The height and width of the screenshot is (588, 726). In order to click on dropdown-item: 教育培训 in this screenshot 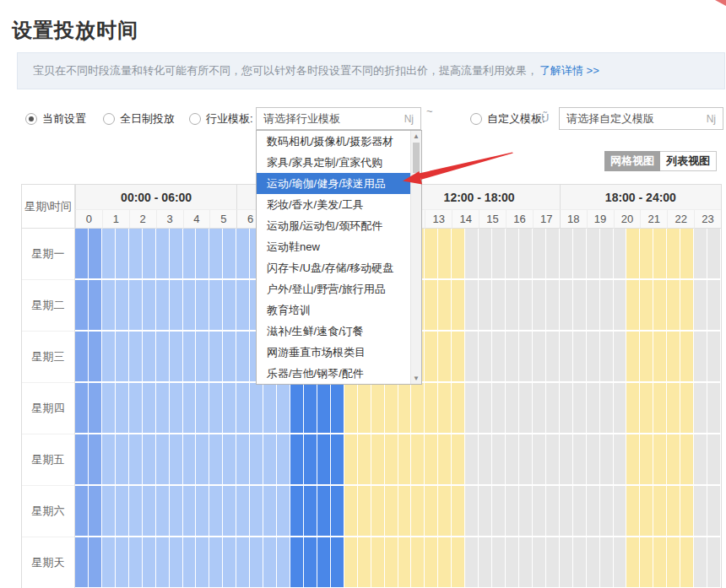, I will do `click(333, 310)`.